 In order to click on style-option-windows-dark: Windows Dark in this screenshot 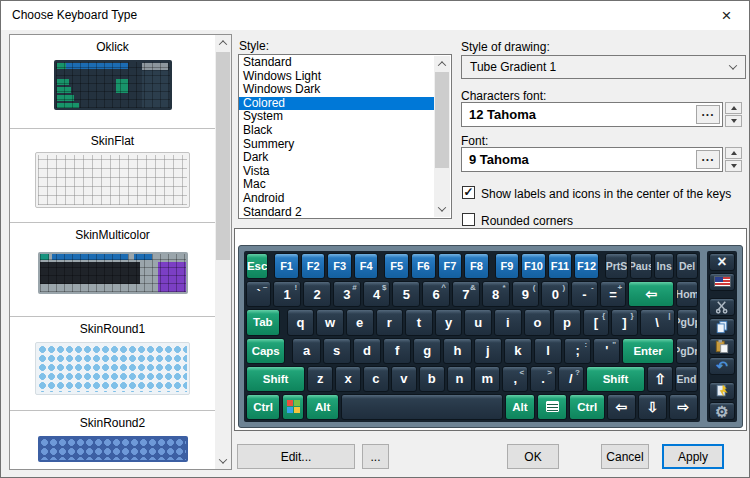, I will do `click(336, 90)`.